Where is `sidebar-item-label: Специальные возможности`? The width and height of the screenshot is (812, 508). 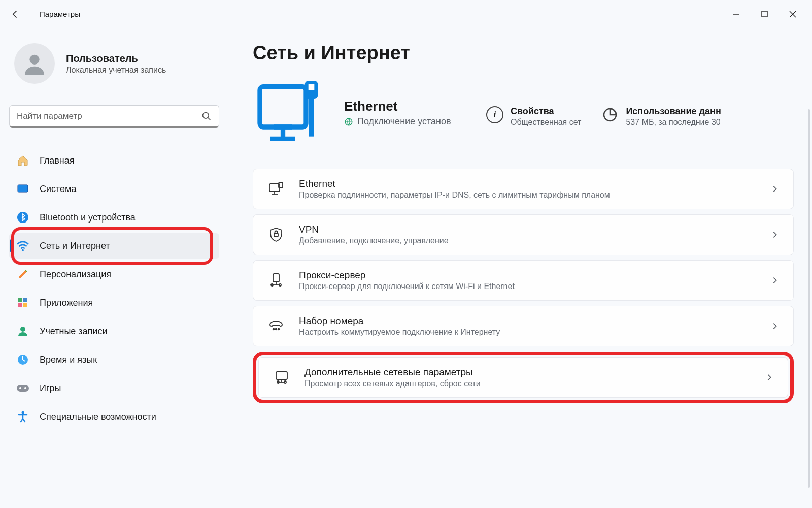
sidebar-item-label: Специальные возможности is located at coordinates (98, 417).